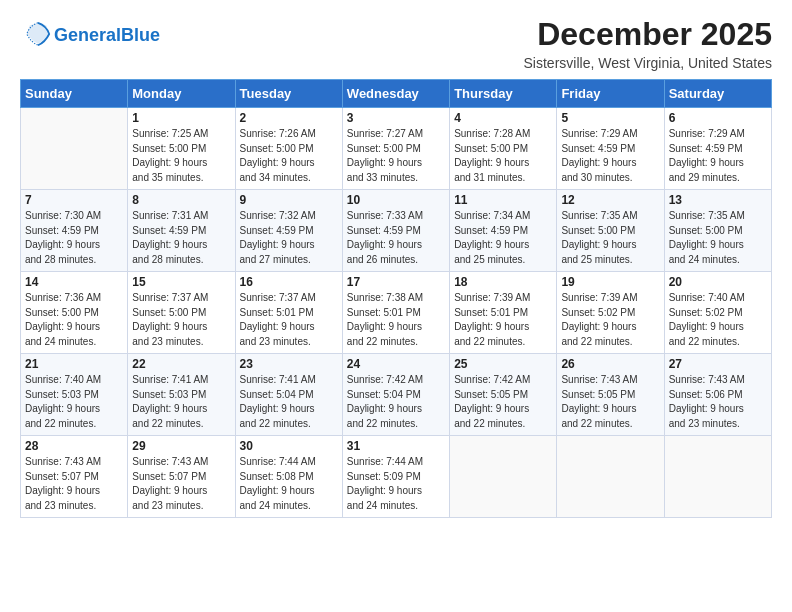 This screenshot has width=792, height=612. Describe the element at coordinates (90, 36) in the screenshot. I see `logo: GeneralBlue` at that location.